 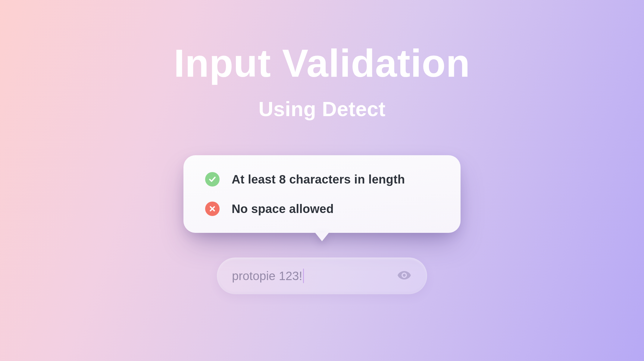 What do you see at coordinates (322, 194) in the screenshot?
I see `validation-tooltip: At least 8 characters in length No space…` at bounding box center [322, 194].